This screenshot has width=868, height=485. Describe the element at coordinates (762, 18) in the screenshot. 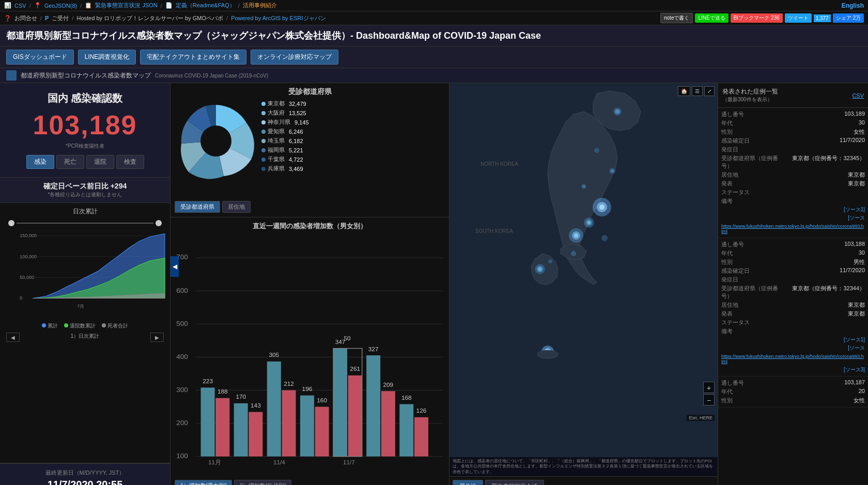

I see `share-buttons: noteで書く LINEで送る BIブックマーク 236 ツイート 1,377 …` at that location.